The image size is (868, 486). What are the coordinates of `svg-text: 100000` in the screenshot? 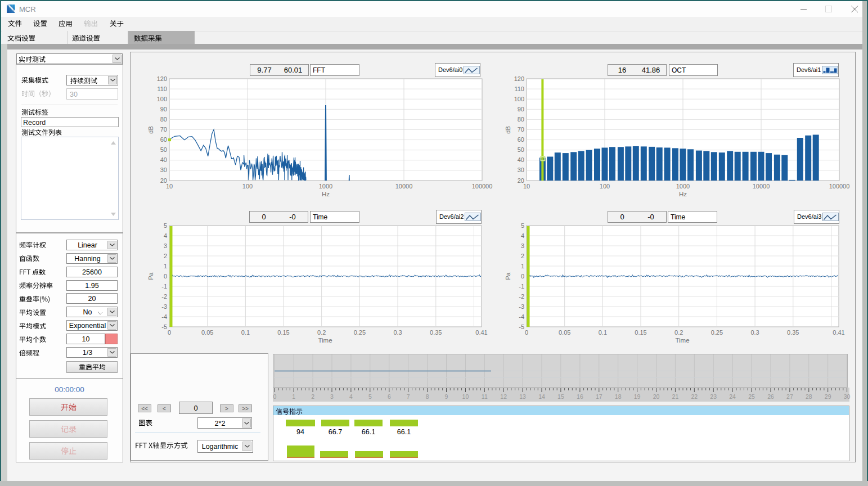 It's located at (483, 186).